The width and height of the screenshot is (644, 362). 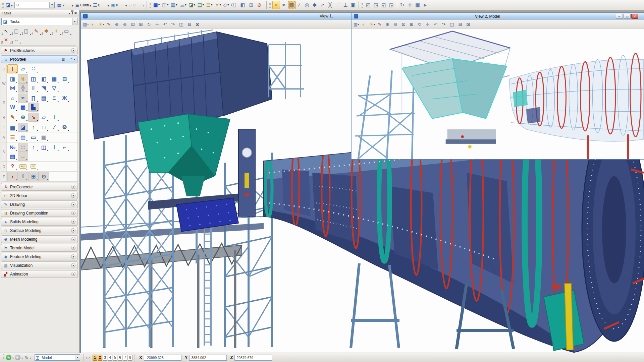 What do you see at coordinates (100, 358) in the screenshot?
I see `view-toggle: 2` at bounding box center [100, 358].